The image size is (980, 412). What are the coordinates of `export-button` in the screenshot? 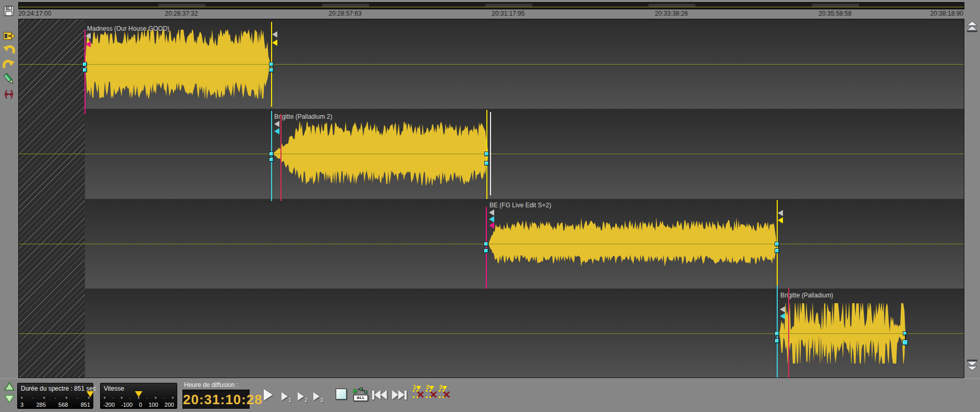 It's located at (9, 36).